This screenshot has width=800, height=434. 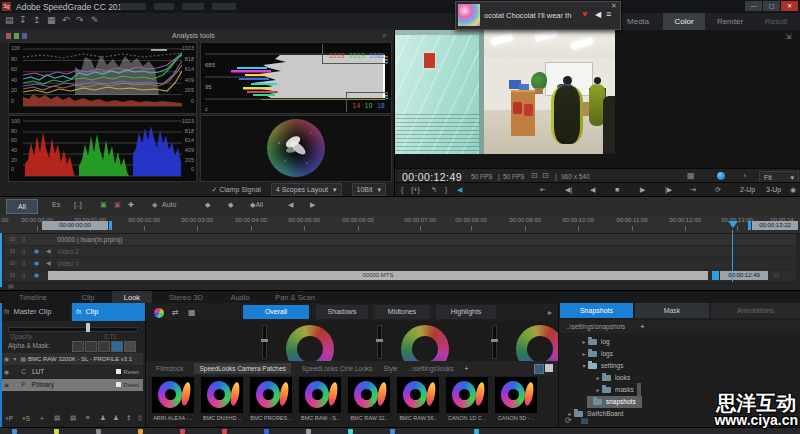 What do you see at coordinates (222, 399) in the screenshot?
I see `look-preset: BMC DNXHD ..` at bounding box center [222, 399].